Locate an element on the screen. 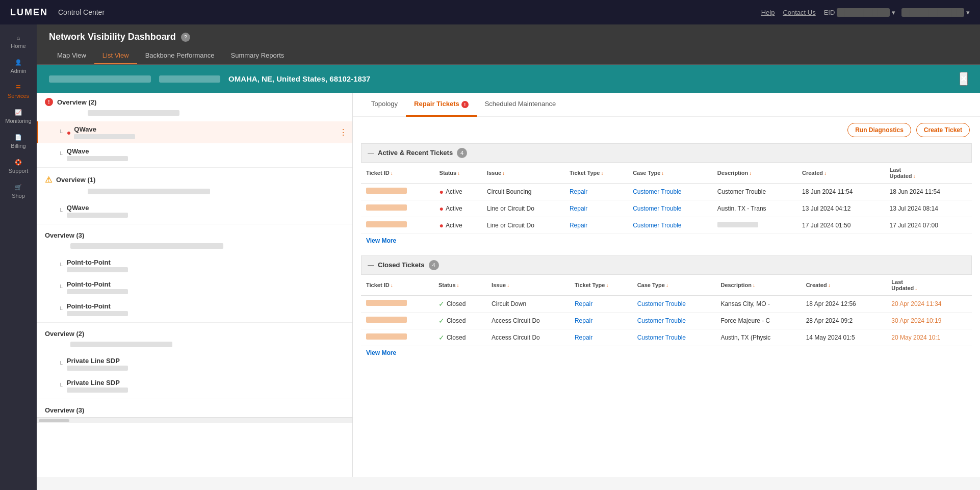 Image resolution: width=980 pixels, height=490 pixels. case-type-link-3: Customer Trouble is located at coordinates (657, 225).